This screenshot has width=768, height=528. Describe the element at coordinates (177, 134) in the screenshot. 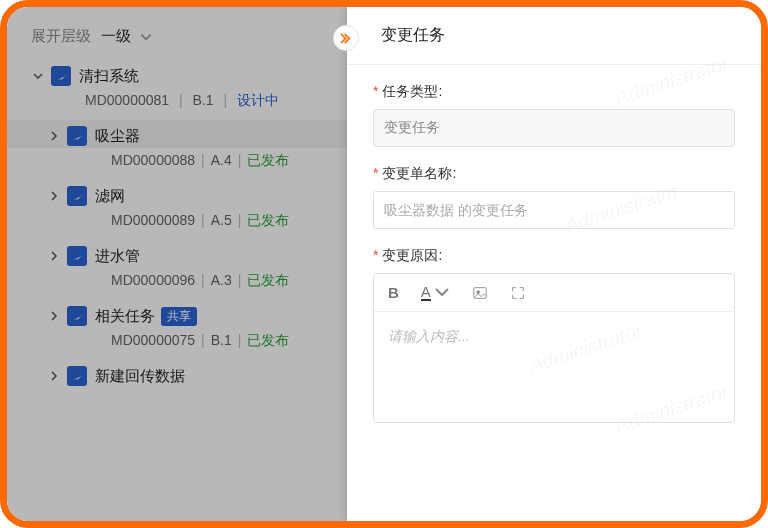

I see `tree-node: 吸尘器` at that location.